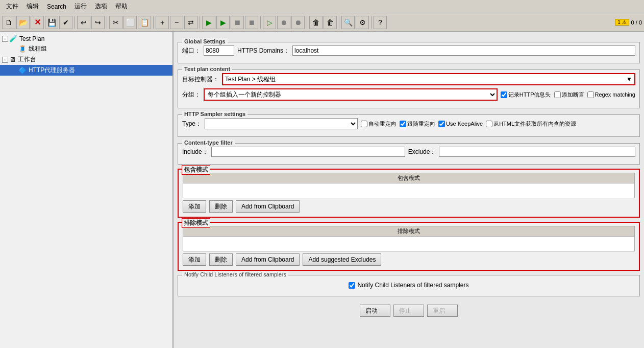  Describe the element at coordinates (221, 260) in the screenshot. I see `exclude-delete-button: 删除` at that location.